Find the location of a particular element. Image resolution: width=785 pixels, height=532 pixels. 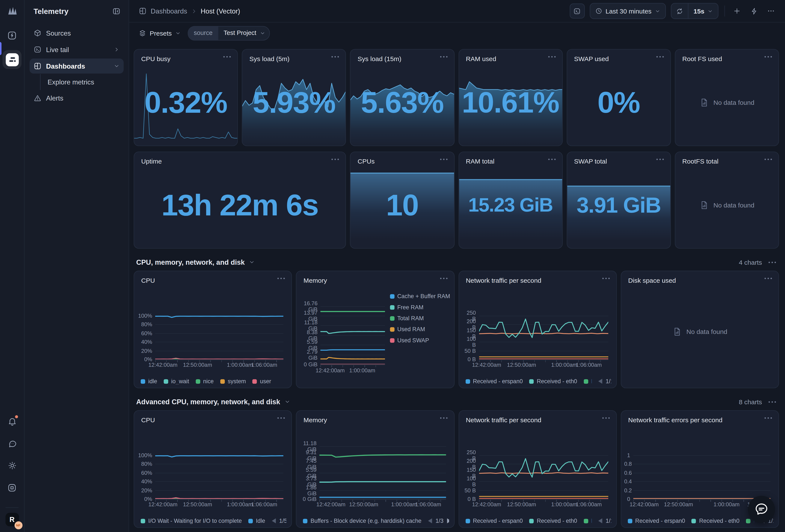

layers-icon is located at coordinates (143, 33).